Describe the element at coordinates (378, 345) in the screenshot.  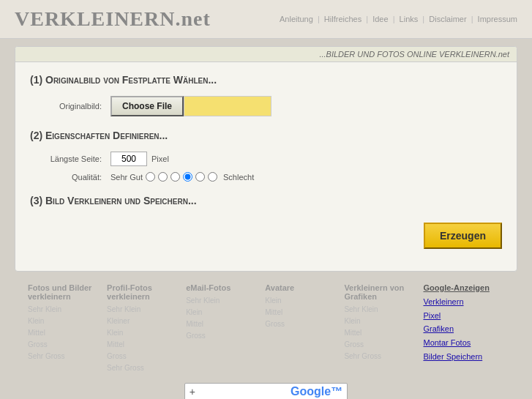
I see `footer-grafiken-item-4: Gross` at that location.